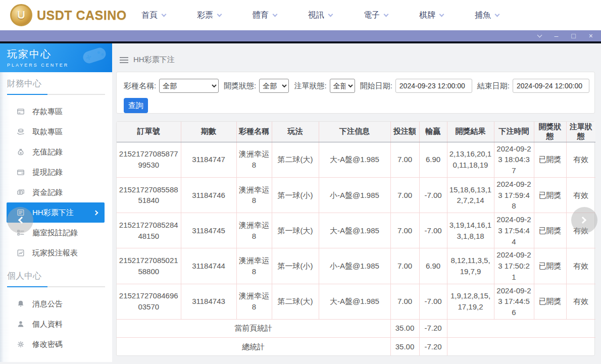  What do you see at coordinates (471, 195) in the screenshot?
I see `cell-result: 15,18,6,13,12,7,2,14` at bounding box center [471, 195].